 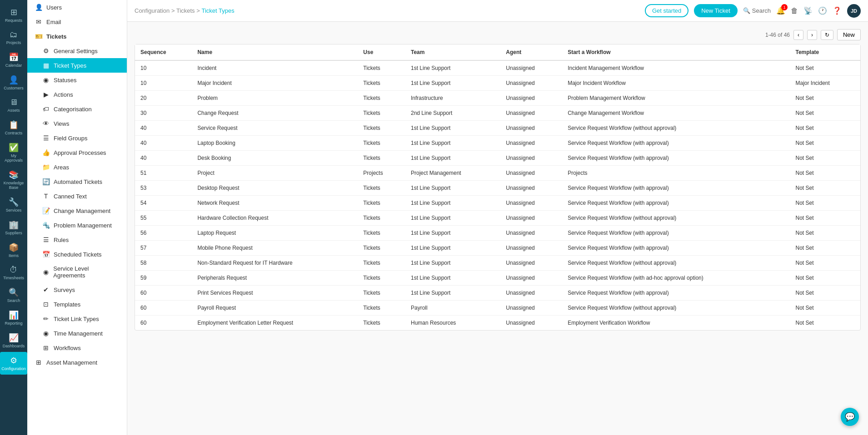 I want to click on sidebar-item-canned-text: T Canned Text, so click(x=77, y=196).